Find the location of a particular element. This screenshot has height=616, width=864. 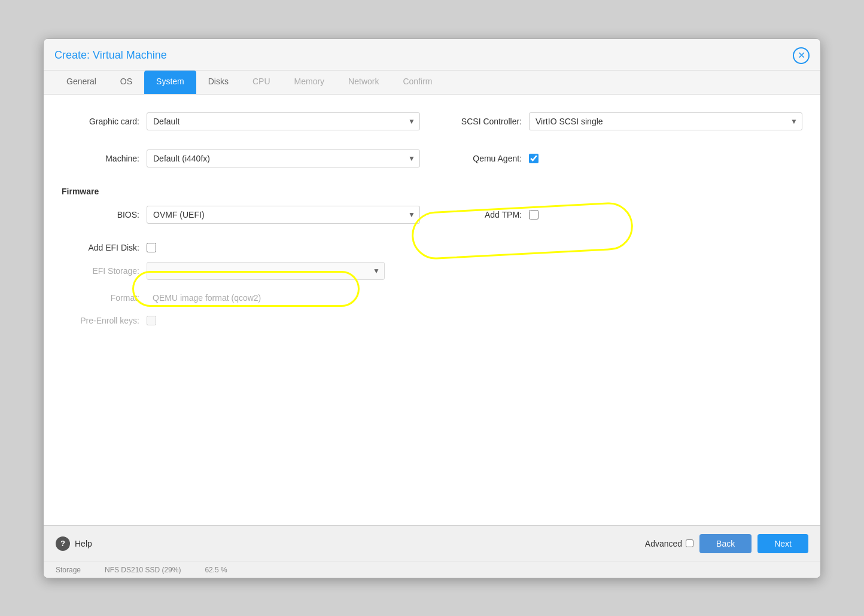

add-tpm-checkbox-wrapper is located at coordinates (534, 215).